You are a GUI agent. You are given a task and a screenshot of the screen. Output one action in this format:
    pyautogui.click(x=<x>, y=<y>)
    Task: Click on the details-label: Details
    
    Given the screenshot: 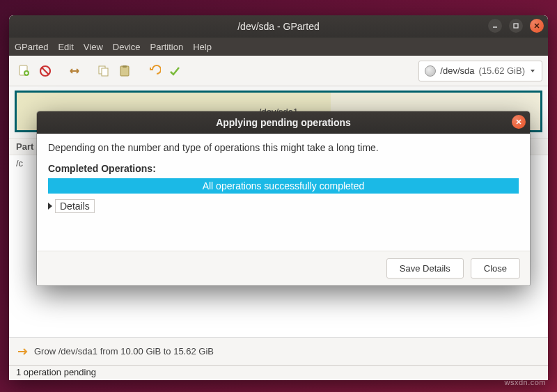 What is the action you would take?
    pyautogui.click(x=75, y=206)
    